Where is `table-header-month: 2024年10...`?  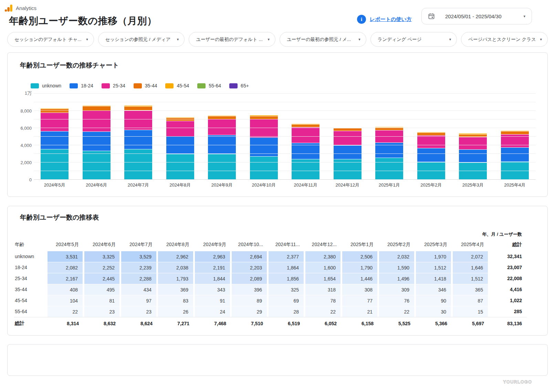 table-header-month: 2024年10... is located at coordinates (249, 246).